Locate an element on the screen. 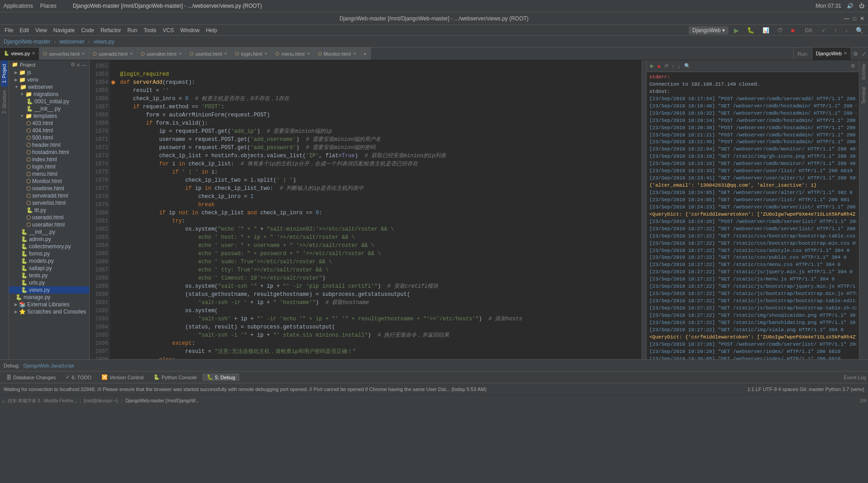 This screenshot has height=483, width=868. tab-serverlist: ⬡ serverlist.html ✕ is located at coordinates (64, 54).